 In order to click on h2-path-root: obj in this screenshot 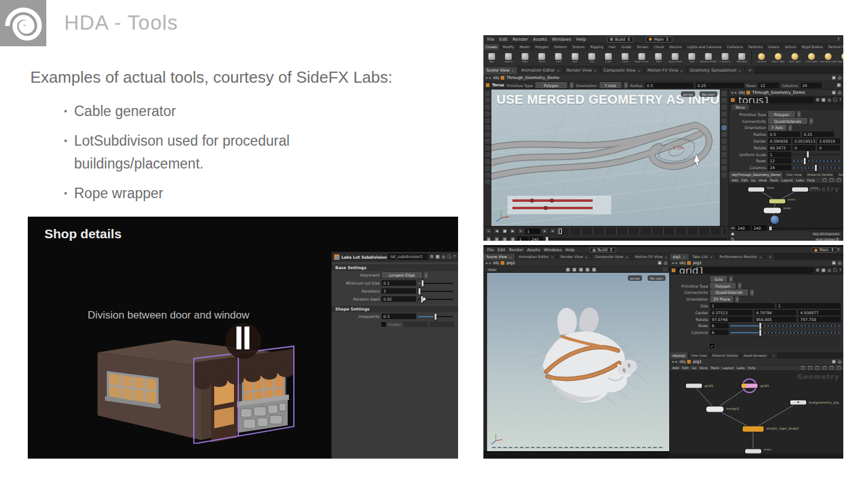, I will do `click(496, 263)`.